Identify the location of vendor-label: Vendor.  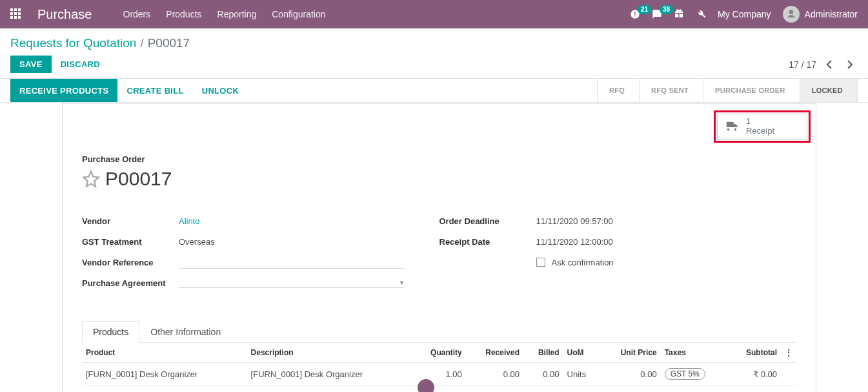
(130, 221).